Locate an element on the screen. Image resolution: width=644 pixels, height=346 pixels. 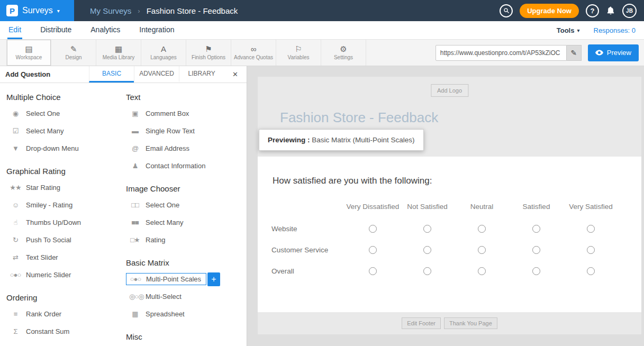
tools-menu: Tools▾ is located at coordinates (568, 31).